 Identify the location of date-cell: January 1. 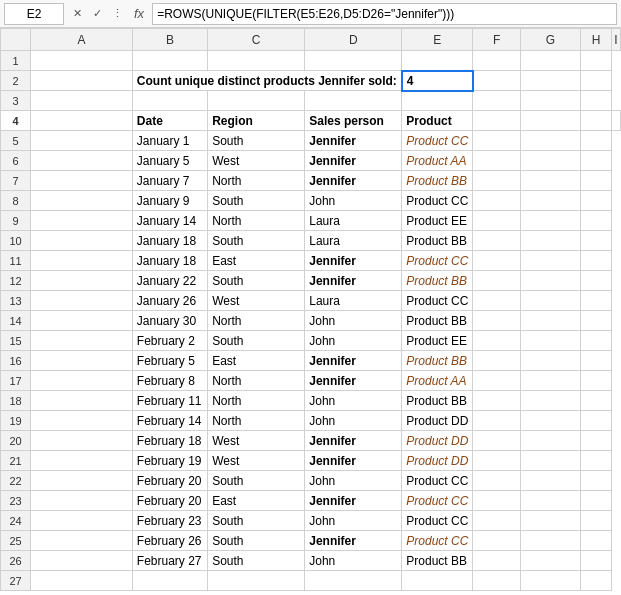
(170, 141).